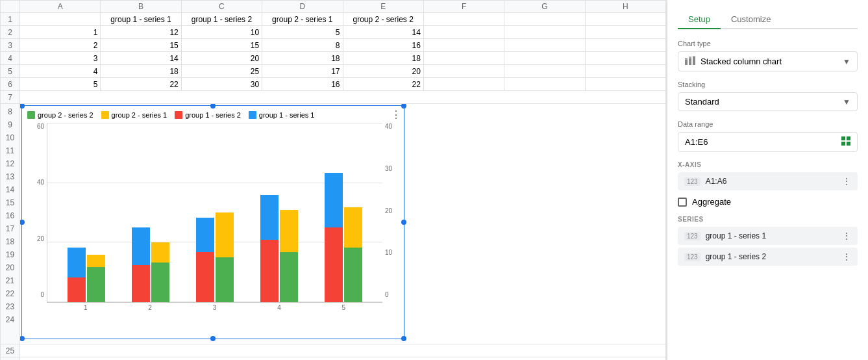 This screenshot has height=360, width=868. I want to click on cell-d3: 8, so click(303, 45).